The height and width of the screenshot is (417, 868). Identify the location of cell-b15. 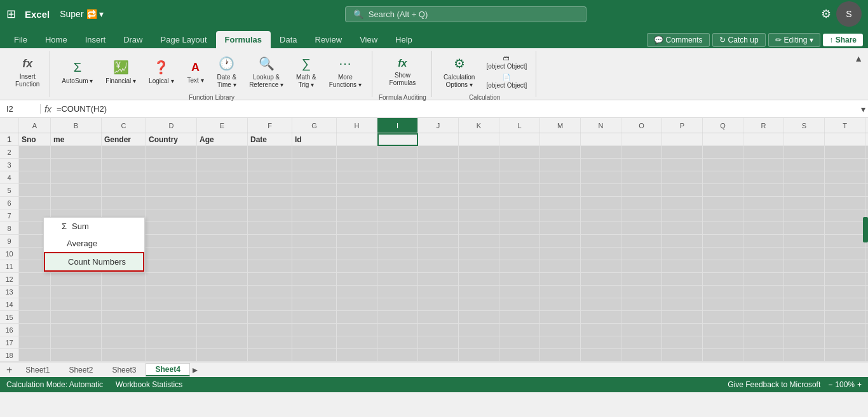
(76, 317).